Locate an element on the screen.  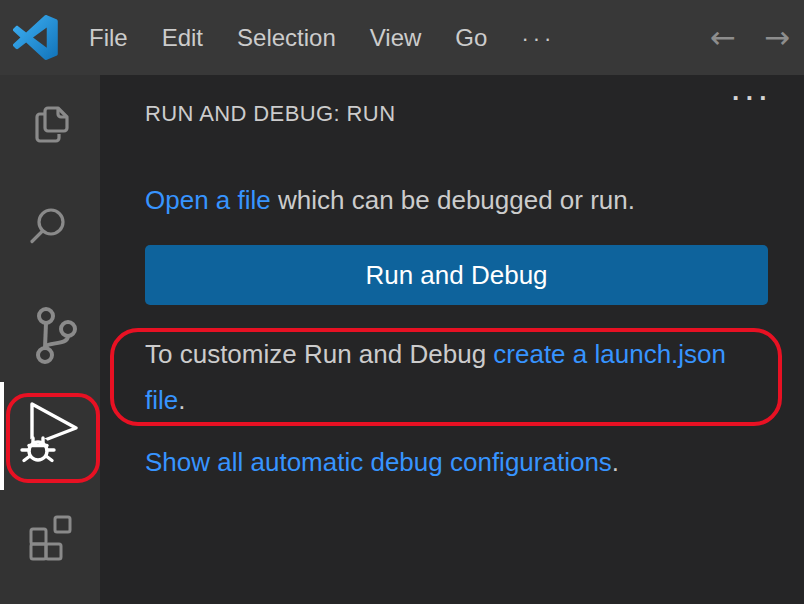
source-control-branch-icon is located at coordinates (52, 334).